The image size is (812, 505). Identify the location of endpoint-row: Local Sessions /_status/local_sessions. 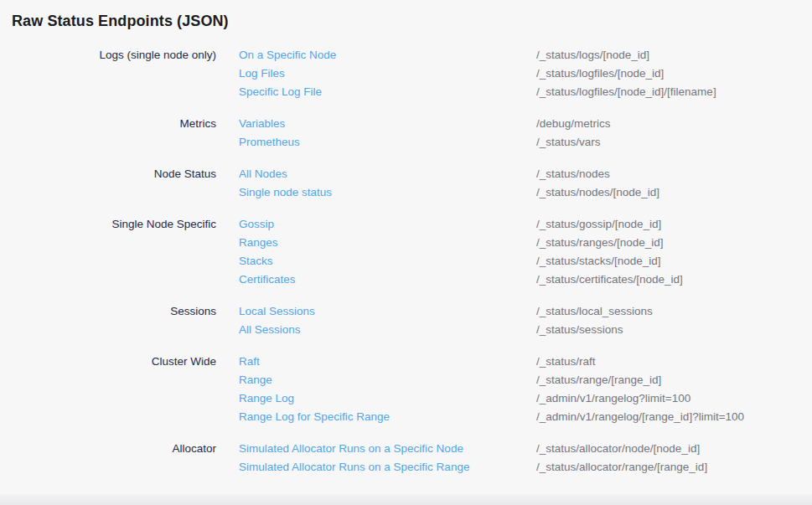
(525, 312).